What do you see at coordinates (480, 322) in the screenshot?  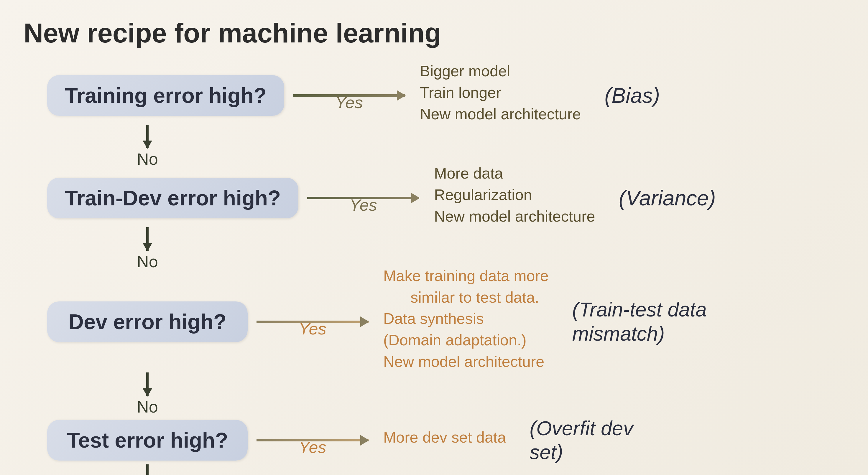 I see `dev-right-section: Yes Make training data more similar to t…` at bounding box center [480, 322].